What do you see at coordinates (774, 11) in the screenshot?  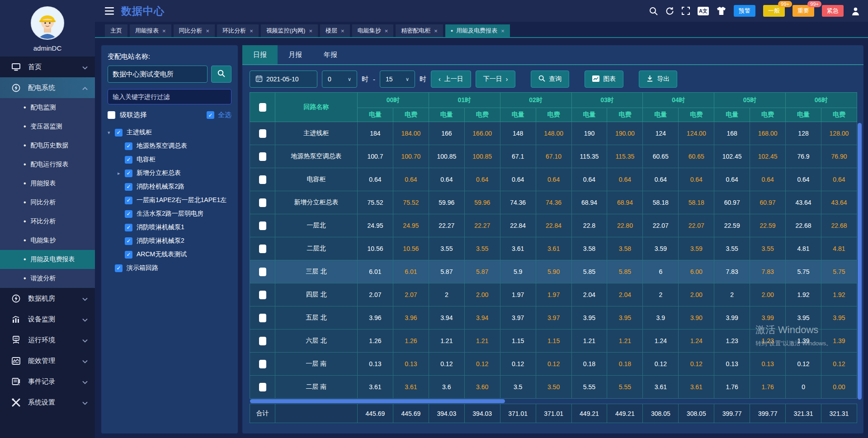 I see `alert-badge-1: 一般99+` at bounding box center [774, 11].